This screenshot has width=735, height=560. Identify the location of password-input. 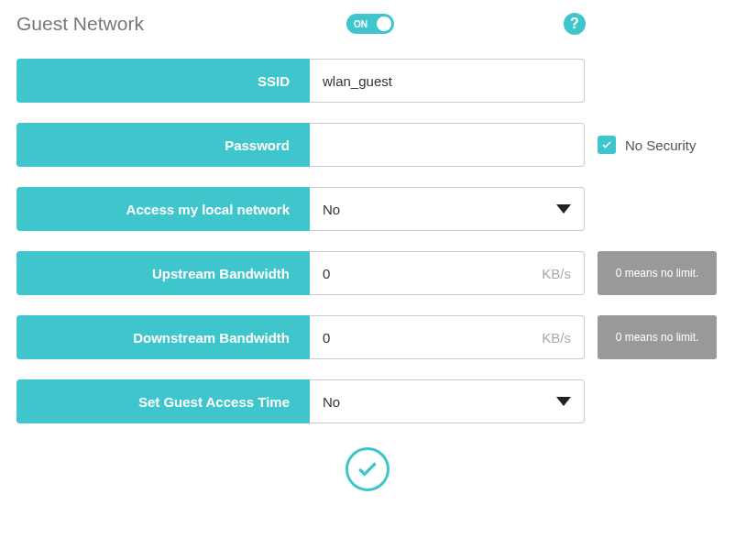
(447, 145).